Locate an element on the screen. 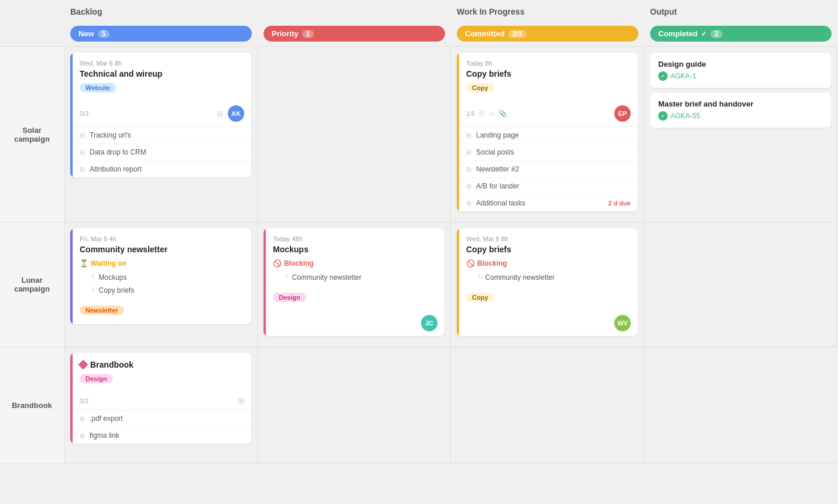  sub-item-label: Tracking url's is located at coordinates (110, 135).